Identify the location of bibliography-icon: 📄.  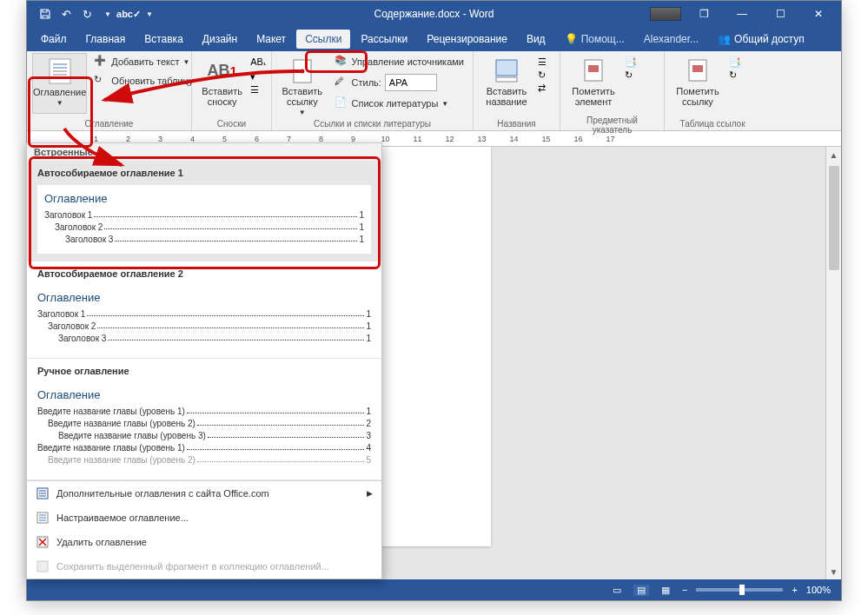
(341, 103).